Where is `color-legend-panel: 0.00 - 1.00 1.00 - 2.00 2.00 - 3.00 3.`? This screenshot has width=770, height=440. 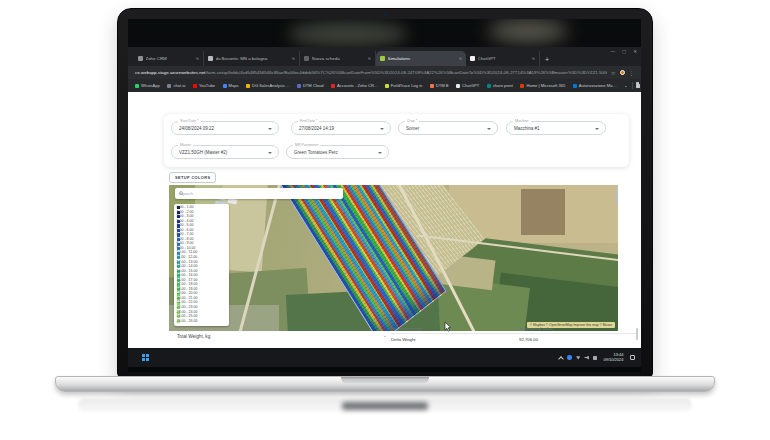 color-legend-panel: 0.00 - 1.00 1.00 - 2.00 2.00 - 3.00 3. is located at coordinates (202, 265).